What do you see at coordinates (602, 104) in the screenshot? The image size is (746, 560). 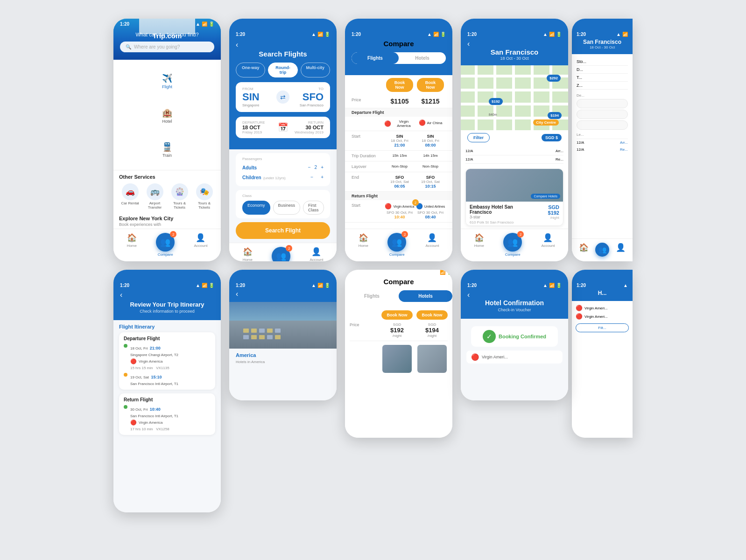 I see `p-de-row1` at bounding box center [602, 104].